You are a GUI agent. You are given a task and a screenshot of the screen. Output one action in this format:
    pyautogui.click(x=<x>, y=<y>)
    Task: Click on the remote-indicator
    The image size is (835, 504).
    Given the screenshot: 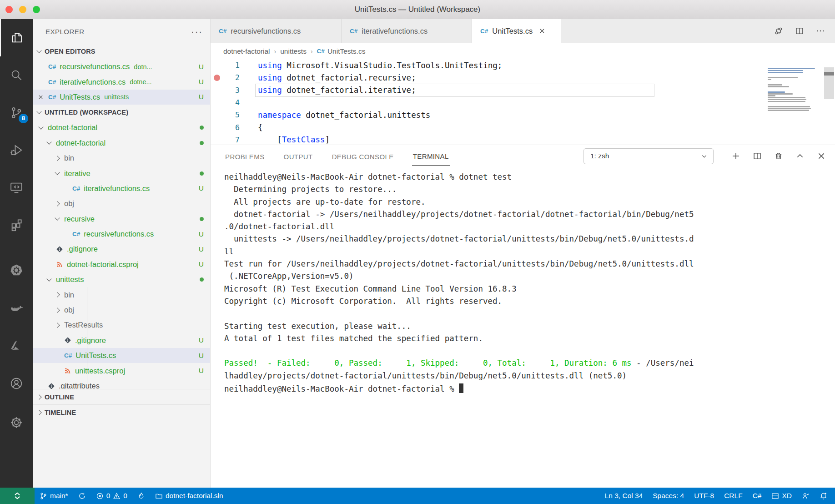 What is the action you would take?
    pyautogui.click(x=17, y=496)
    